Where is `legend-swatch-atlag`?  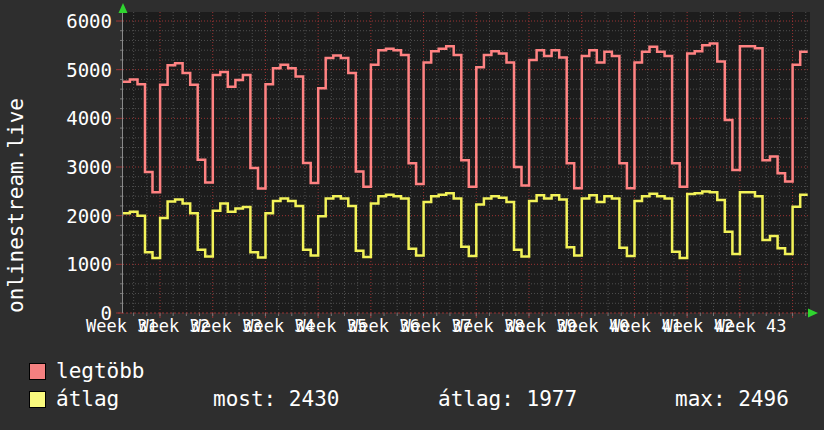
legend-swatch-atlag is located at coordinates (38, 400).